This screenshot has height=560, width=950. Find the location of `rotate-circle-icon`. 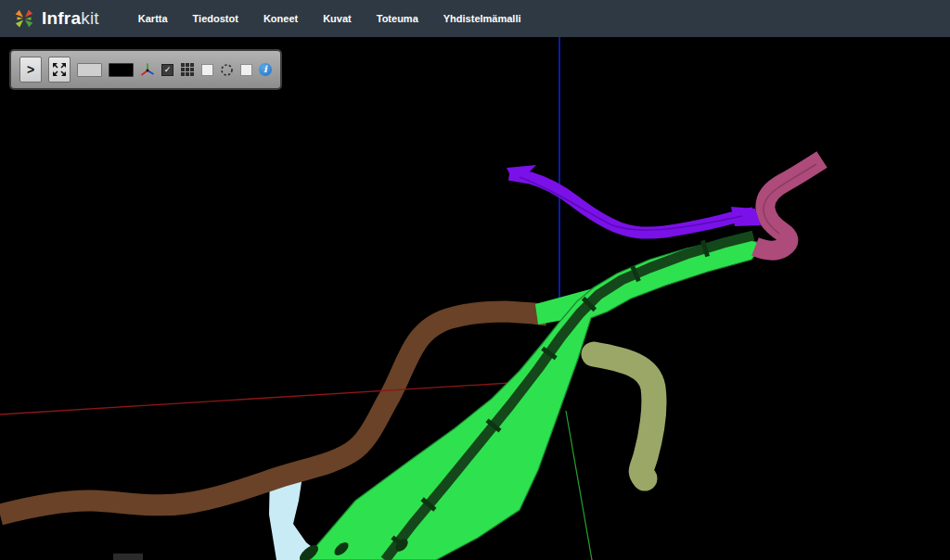

rotate-circle-icon is located at coordinates (226, 70).